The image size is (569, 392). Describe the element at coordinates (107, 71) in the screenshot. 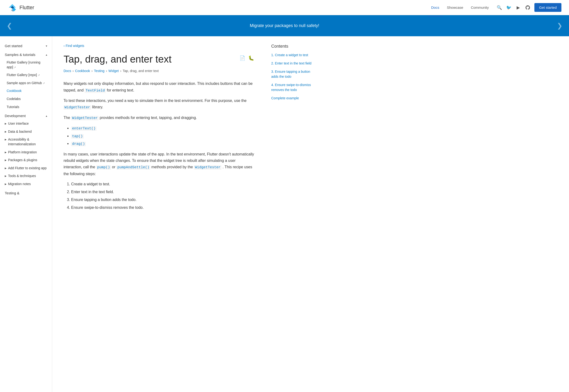

I see `breadcrumb-sep-3: ›` at that location.